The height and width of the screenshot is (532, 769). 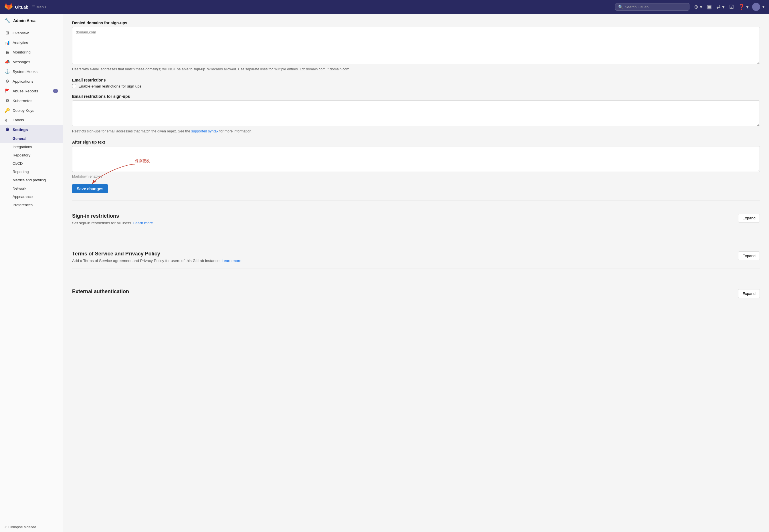 What do you see at coordinates (31, 120) in the screenshot?
I see `sidebar-item-labels: 🏷 Labels` at bounding box center [31, 120].